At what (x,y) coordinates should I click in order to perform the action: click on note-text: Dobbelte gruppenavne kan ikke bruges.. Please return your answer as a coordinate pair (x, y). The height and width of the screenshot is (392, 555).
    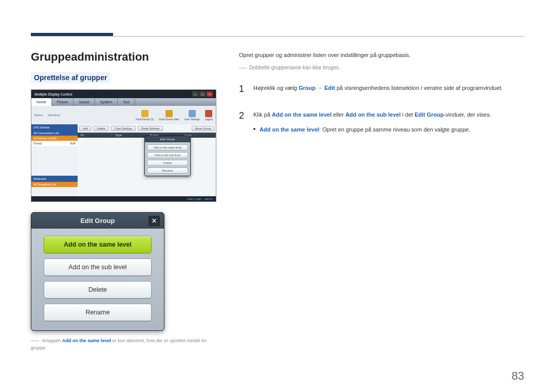
    Looking at the image, I should click on (295, 68).